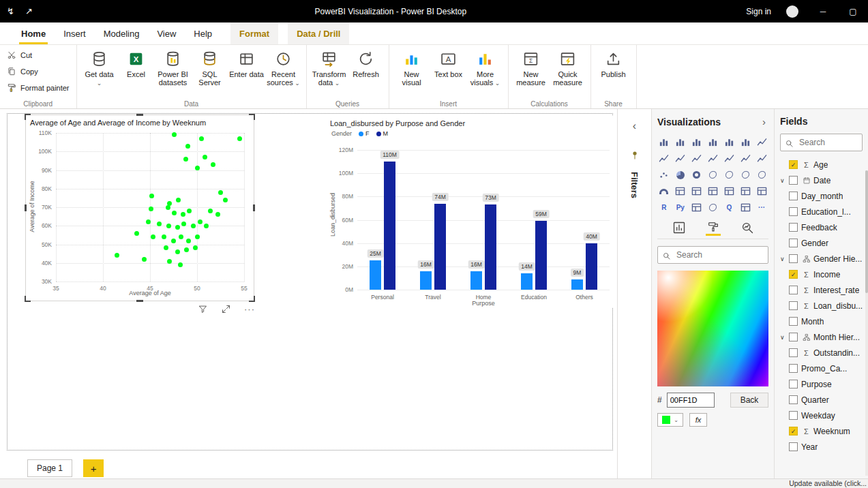  What do you see at coordinates (541, 255) in the screenshot?
I see `bar-education-m` at bounding box center [541, 255].